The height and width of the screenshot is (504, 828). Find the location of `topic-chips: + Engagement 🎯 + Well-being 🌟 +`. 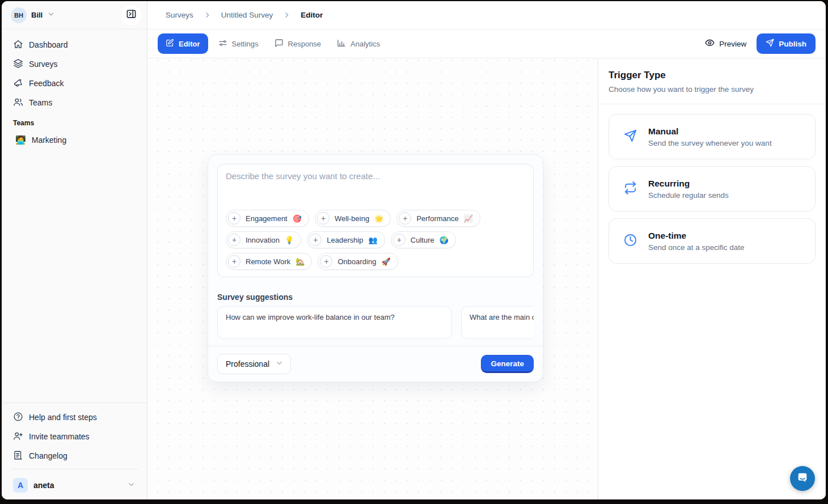

topic-chips: + Engagement 🎯 + Well-being 🌟 + is located at coordinates (375, 240).